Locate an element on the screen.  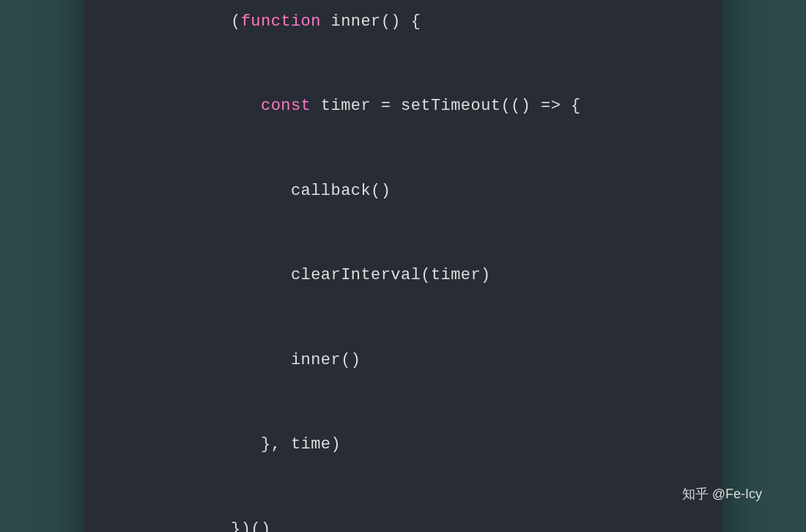
code-line-8: })() is located at coordinates (403, 510).